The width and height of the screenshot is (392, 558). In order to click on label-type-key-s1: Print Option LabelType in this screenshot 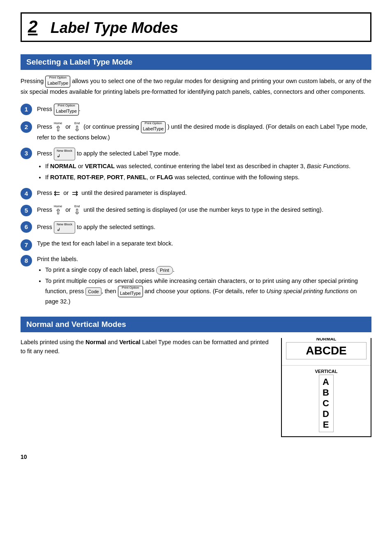, I will do `click(67, 109)`.